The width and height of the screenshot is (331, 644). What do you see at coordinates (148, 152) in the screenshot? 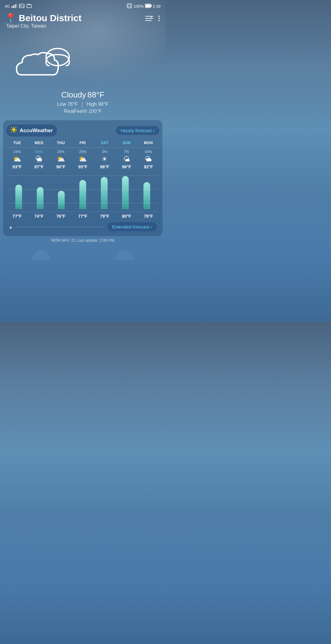
I see `precip-mon: 44%` at bounding box center [148, 152].